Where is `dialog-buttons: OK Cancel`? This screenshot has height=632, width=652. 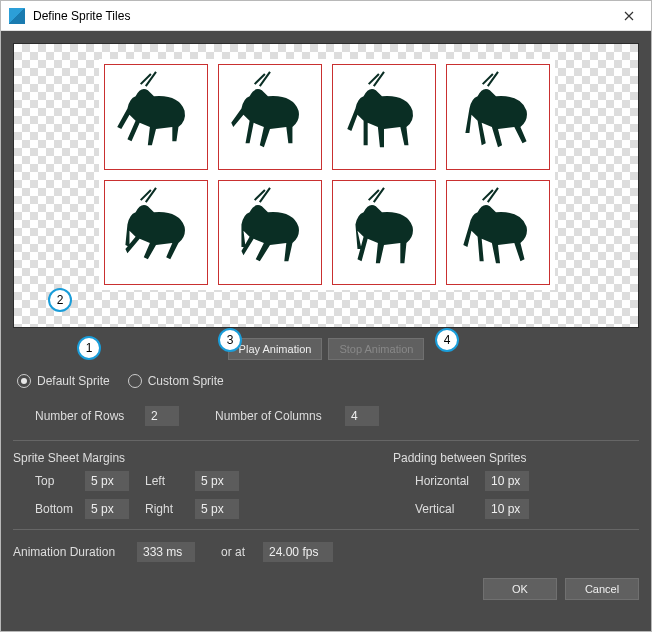
dialog-buttons: OK Cancel is located at coordinates (326, 582).